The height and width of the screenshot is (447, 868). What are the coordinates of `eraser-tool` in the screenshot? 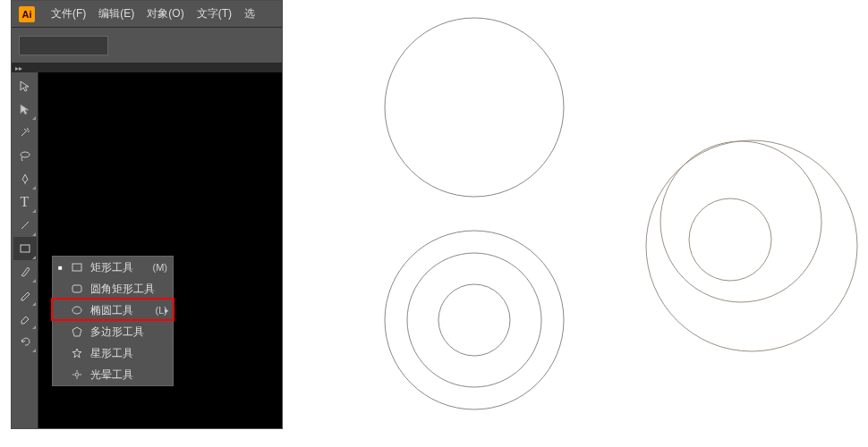 It's located at (25, 318).